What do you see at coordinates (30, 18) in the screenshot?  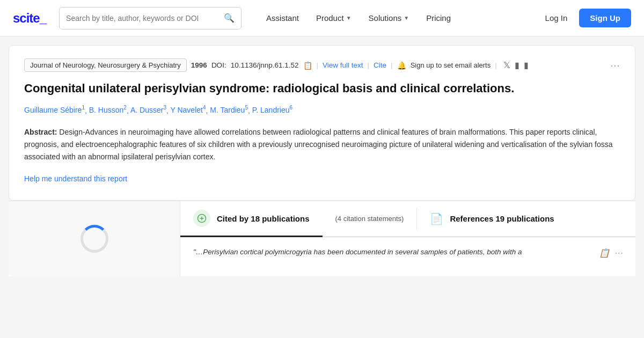 I see `logo: scite_` at bounding box center [30, 18].